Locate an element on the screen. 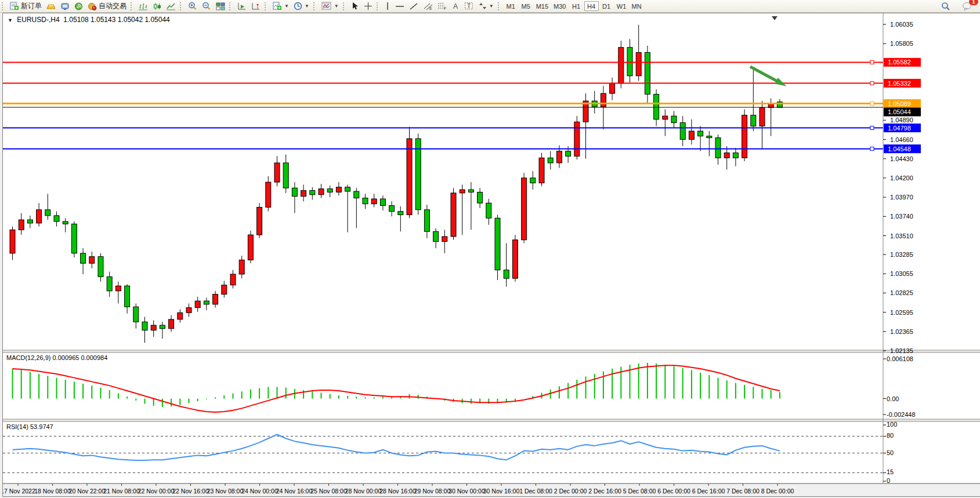 The height and width of the screenshot is (498, 980). trendline-tool-button is located at coordinates (414, 6).